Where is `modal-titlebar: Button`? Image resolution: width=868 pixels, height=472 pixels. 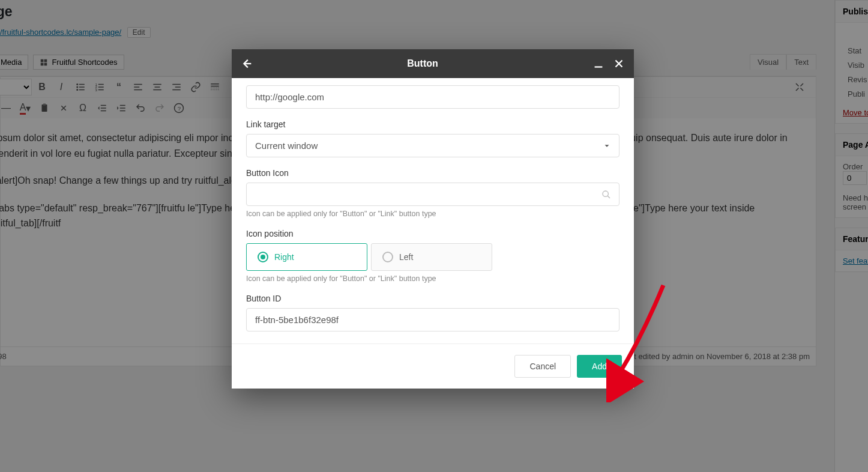 modal-titlebar: Button is located at coordinates (433, 64).